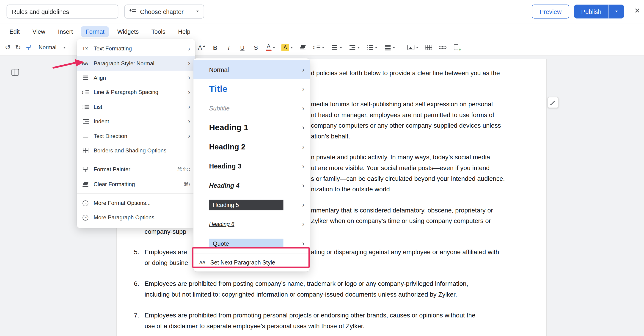 The width and height of the screenshot is (644, 336). What do you see at coordinates (553, 102) in the screenshot?
I see `quick-edit-button` at bounding box center [553, 102].